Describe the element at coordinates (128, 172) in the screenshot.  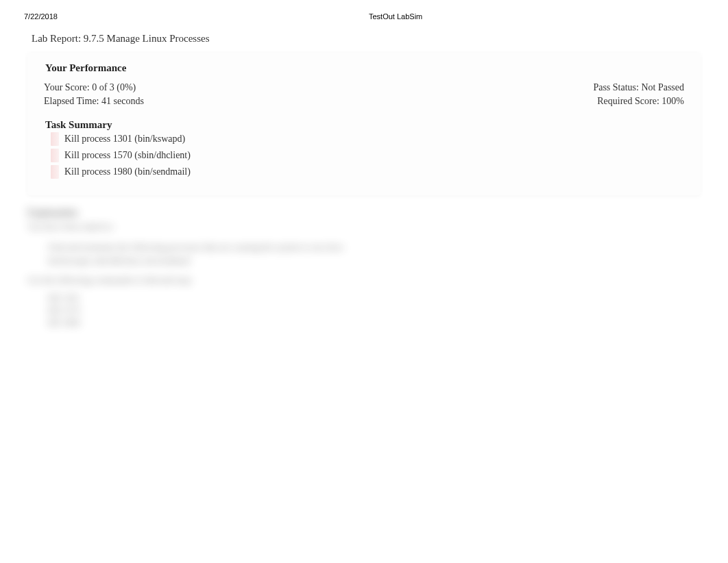
I see `task-text: Kill process 1980 (bin/sendmail)` at that location.